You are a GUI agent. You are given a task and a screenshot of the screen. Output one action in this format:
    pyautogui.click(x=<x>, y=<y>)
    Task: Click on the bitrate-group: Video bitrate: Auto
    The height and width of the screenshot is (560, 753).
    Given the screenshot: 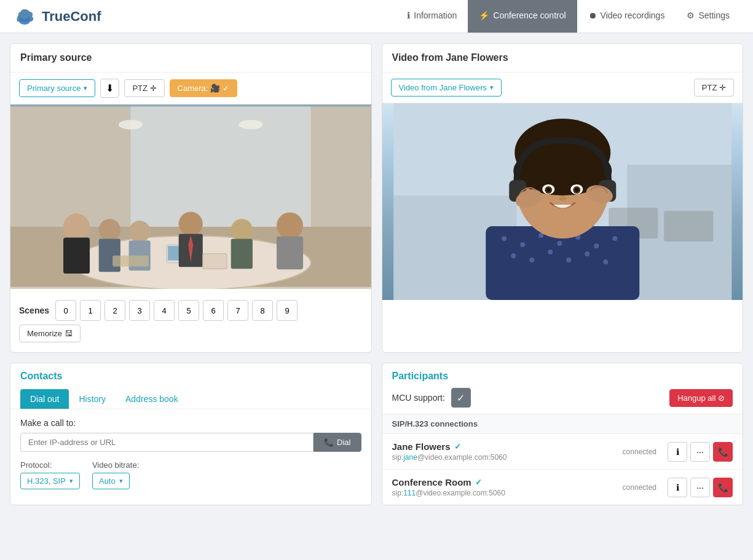 What is the action you would take?
    pyautogui.click(x=116, y=475)
    